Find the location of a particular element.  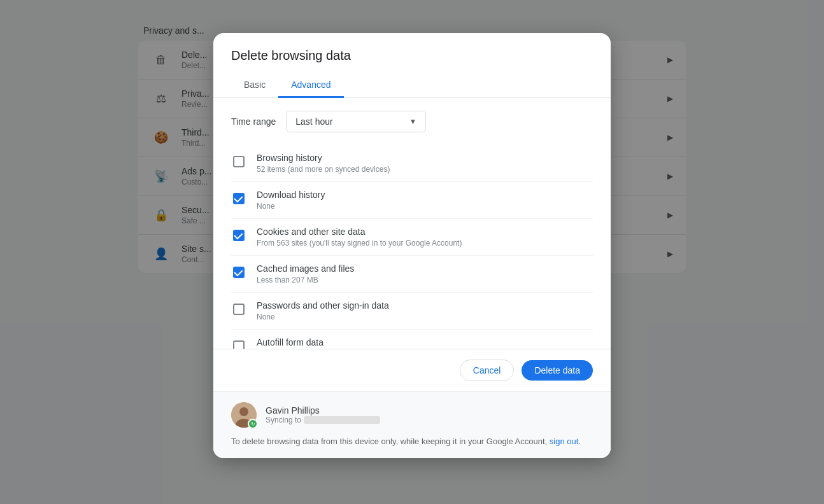

dialog-user-footer: ↻ Gavin Phillips Syncing to To delete br… is located at coordinates (412, 425).